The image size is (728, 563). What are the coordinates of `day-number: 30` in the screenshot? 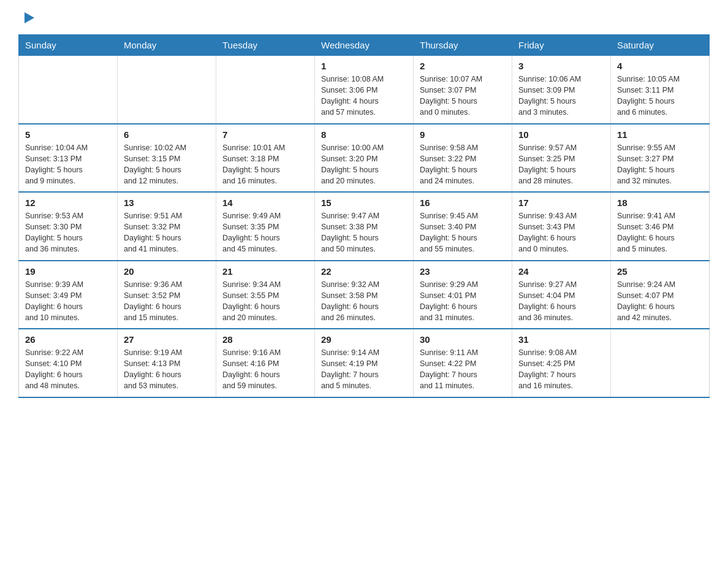 It's located at (463, 340).